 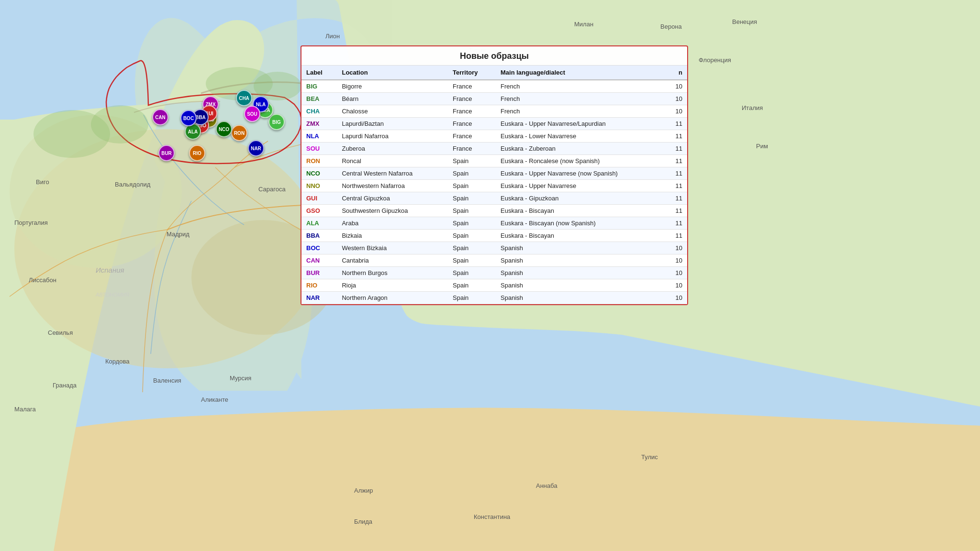 I want to click on marker-SOU: SOU, so click(x=252, y=114).